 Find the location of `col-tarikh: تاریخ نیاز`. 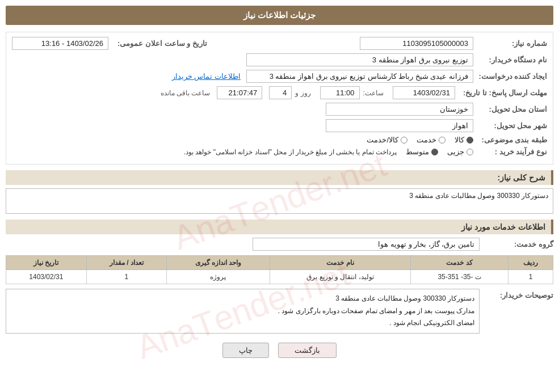

col-tarikh: تاریخ نیاز is located at coordinates (47, 263).